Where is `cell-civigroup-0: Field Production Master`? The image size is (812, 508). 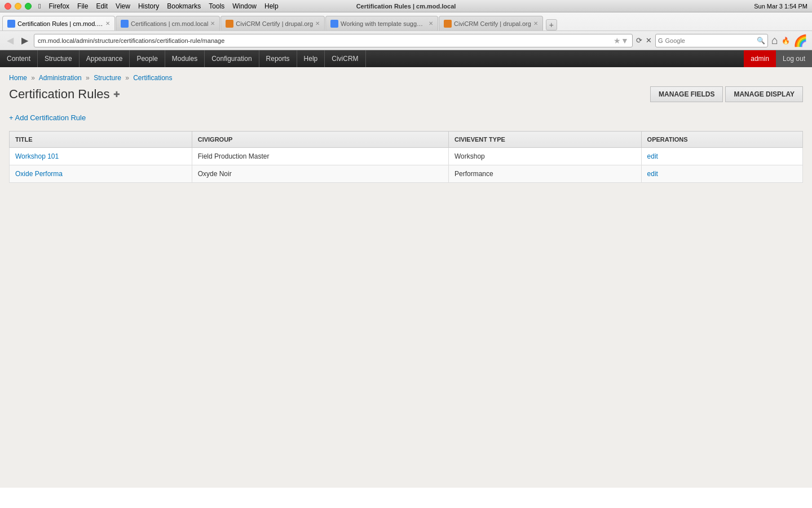 cell-civigroup-0: Field Production Master is located at coordinates (320, 157).